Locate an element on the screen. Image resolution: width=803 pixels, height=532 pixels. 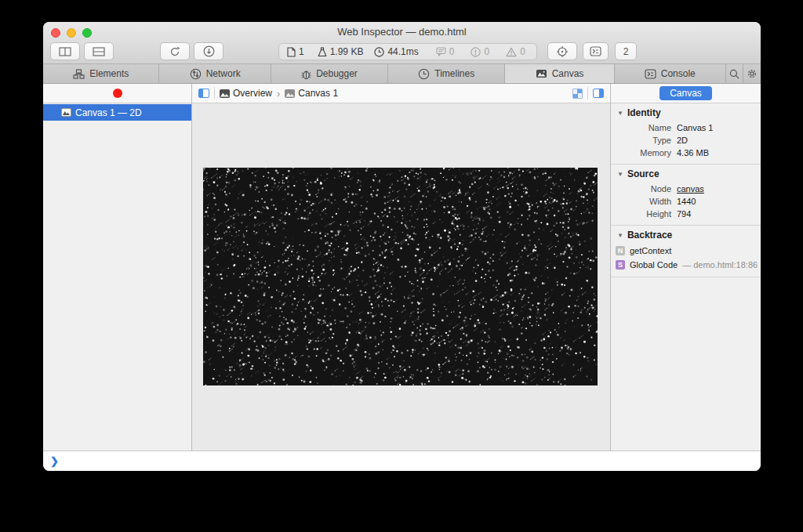
identity-row-name: Name Canvas 1 is located at coordinates (685, 128).